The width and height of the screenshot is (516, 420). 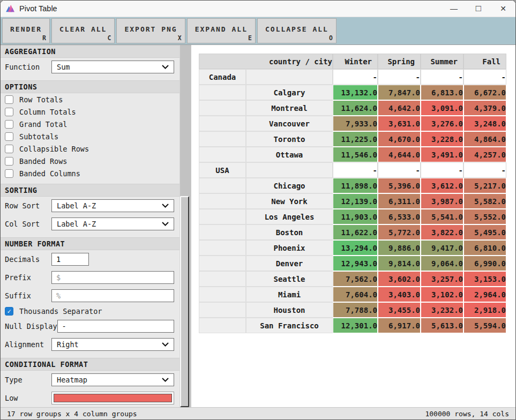 I want to click on option-row: Collapsible Rows, so click(x=90, y=149).